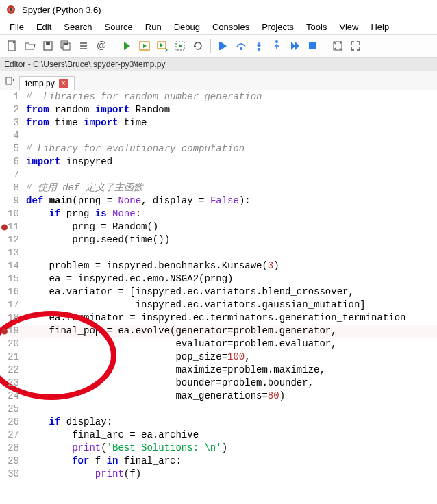 The height and width of the screenshot is (504, 437). I want to click on code-line: 15 ea = inspyred.ec.emo.NSGA2(prng), so click(218, 279).